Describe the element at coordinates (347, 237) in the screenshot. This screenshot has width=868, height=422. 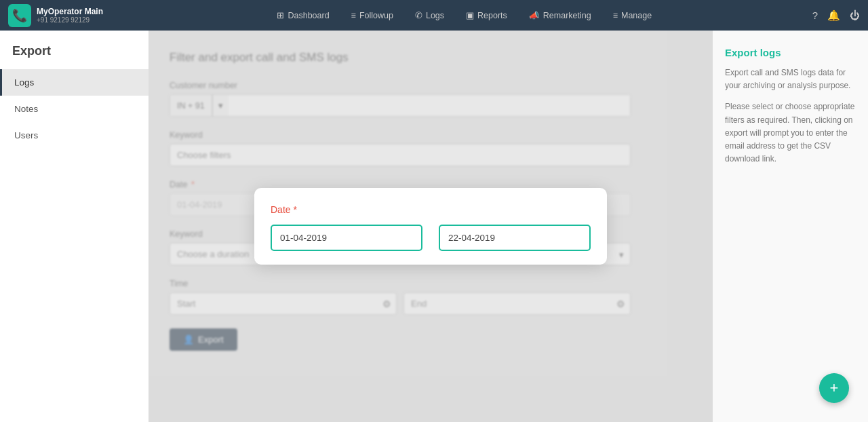
I see `date-popup-start-input` at that location.